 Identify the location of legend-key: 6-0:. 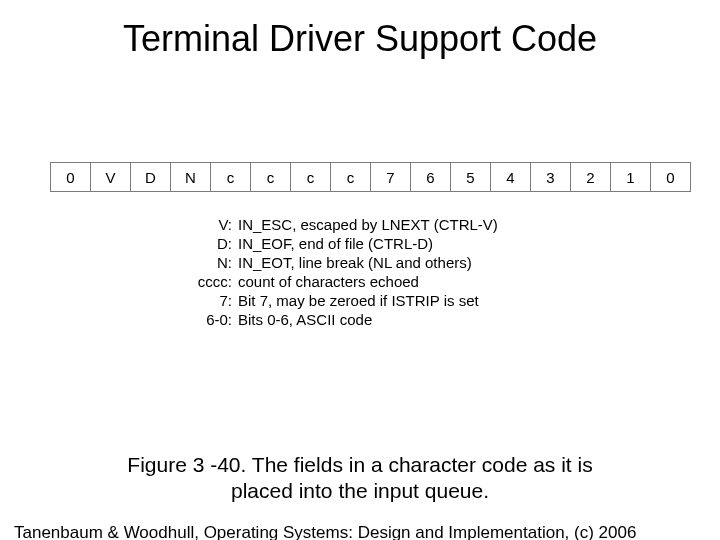
(209, 320).